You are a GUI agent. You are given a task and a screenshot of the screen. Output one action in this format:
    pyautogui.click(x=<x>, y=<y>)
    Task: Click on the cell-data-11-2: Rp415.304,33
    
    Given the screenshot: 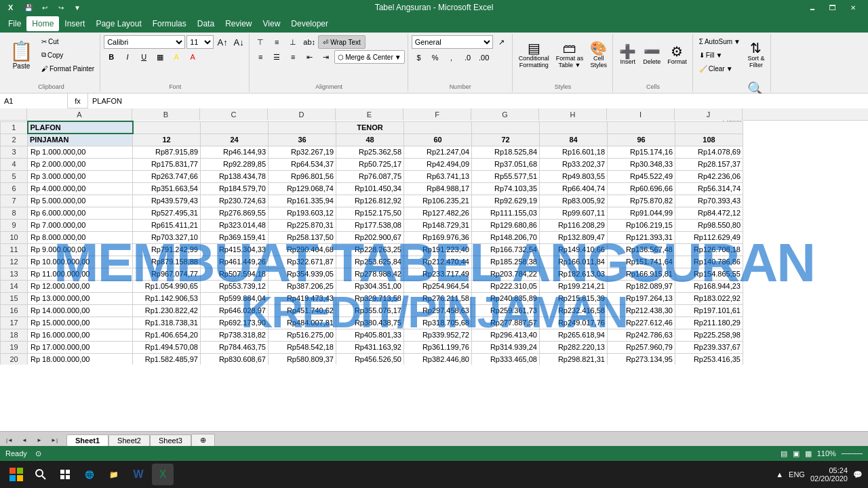 What is the action you would take?
    pyautogui.click(x=235, y=249)
    